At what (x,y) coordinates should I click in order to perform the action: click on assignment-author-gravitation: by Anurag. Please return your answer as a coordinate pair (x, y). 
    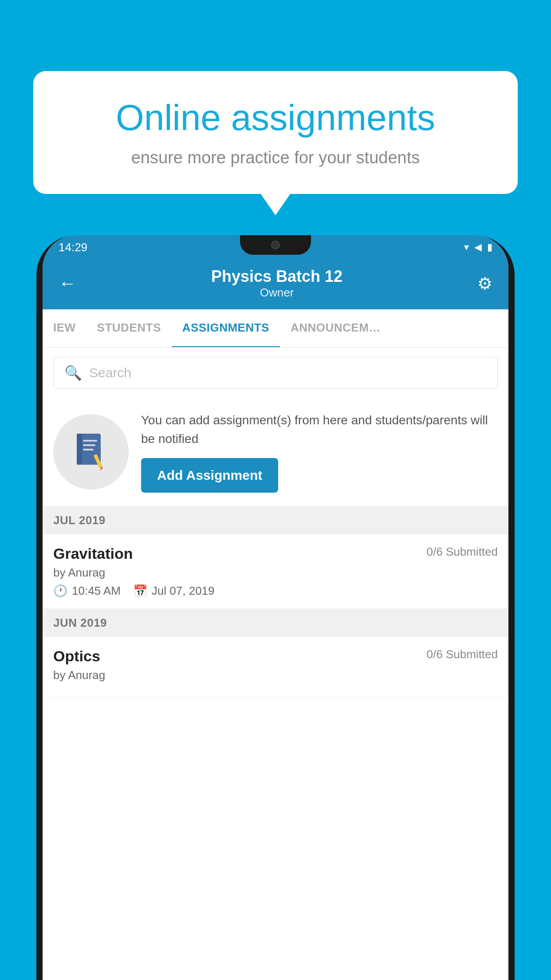
    Looking at the image, I should click on (276, 573).